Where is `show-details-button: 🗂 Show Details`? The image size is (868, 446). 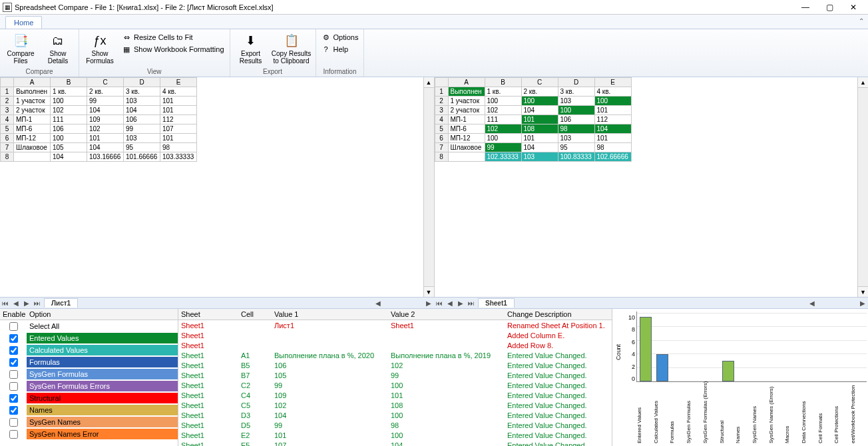 show-details-button: 🗂 Show Details is located at coordinates (58, 48).